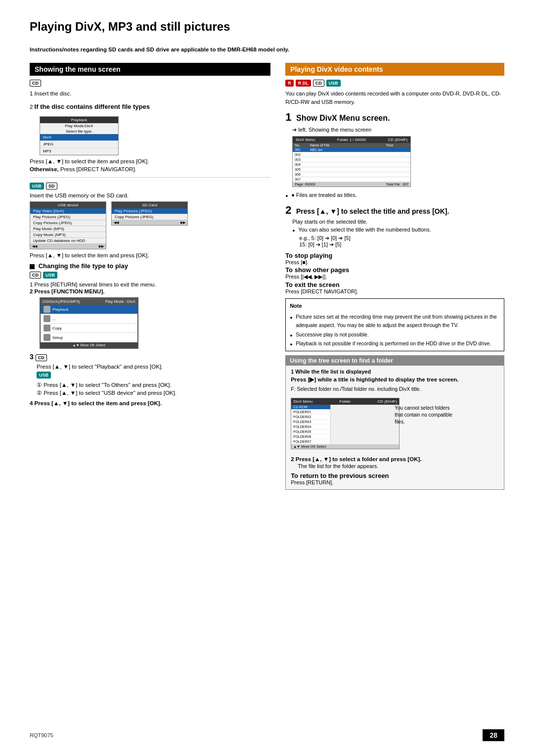 This screenshot has width=534, height=756. I want to click on usb-badge-row2: USB, so click(153, 375).